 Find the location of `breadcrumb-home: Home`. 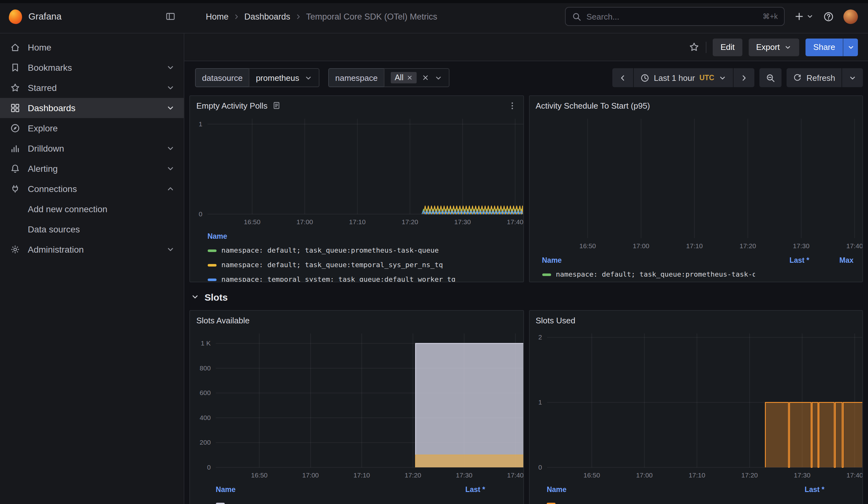

breadcrumb-home: Home is located at coordinates (217, 17).